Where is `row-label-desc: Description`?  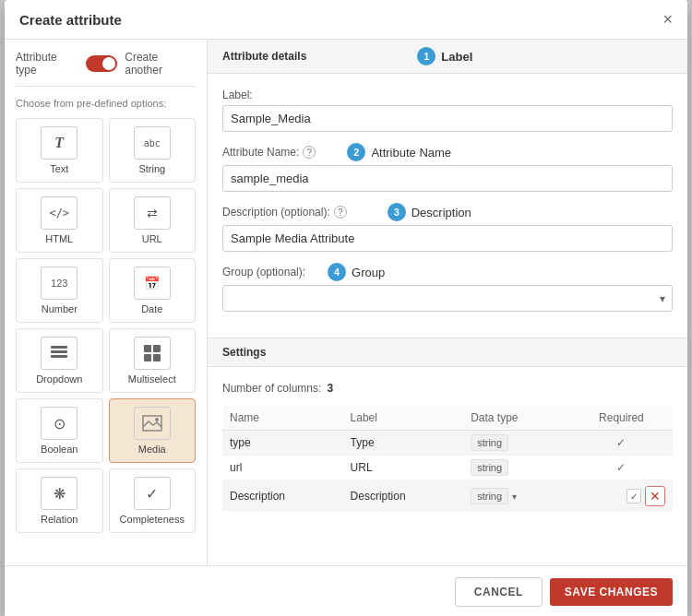 row-label-desc: Description is located at coordinates (404, 496).